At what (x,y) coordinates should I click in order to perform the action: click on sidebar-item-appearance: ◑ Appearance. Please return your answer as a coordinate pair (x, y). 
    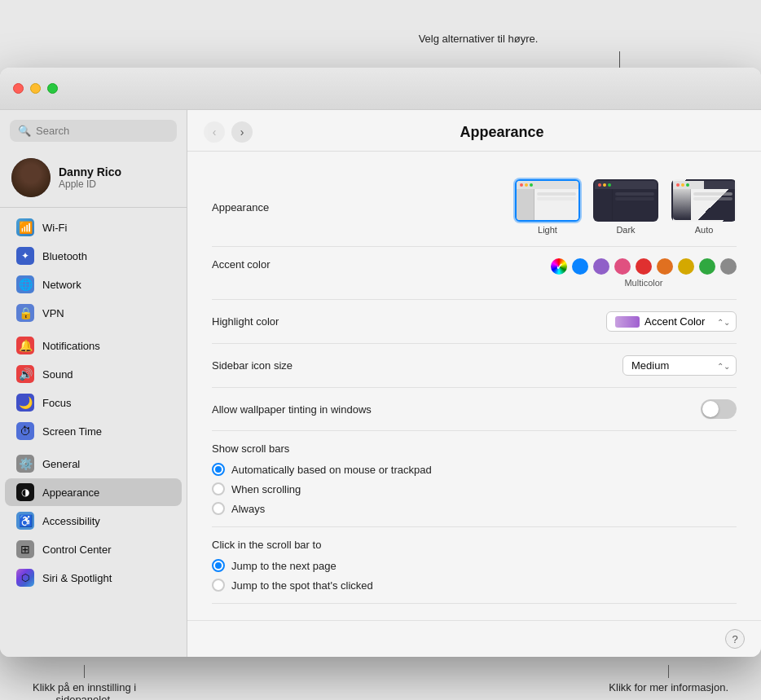
    Looking at the image, I should click on (93, 492).